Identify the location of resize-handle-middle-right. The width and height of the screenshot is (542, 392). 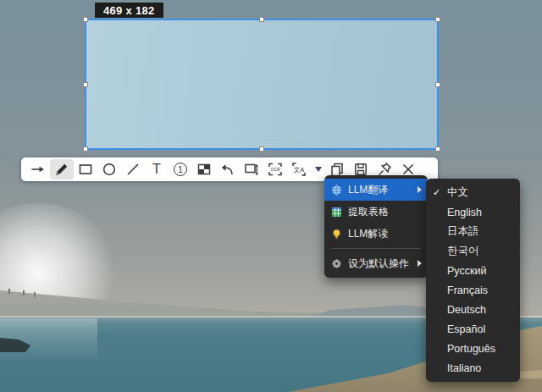
(438, 85).